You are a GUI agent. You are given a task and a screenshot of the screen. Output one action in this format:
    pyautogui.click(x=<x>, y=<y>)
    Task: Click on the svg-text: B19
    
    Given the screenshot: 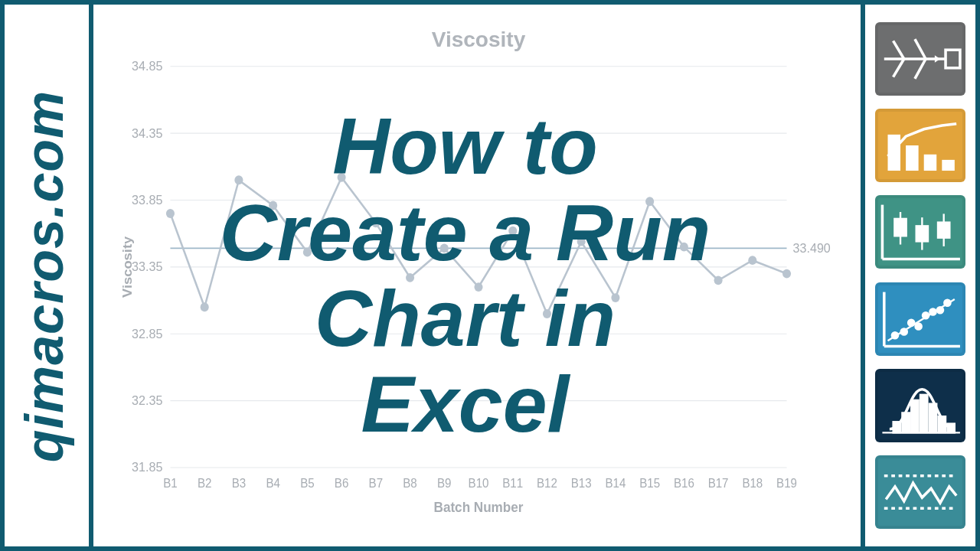 What is the action you would take?
    pyautogui.click(x=787, y=483)
    